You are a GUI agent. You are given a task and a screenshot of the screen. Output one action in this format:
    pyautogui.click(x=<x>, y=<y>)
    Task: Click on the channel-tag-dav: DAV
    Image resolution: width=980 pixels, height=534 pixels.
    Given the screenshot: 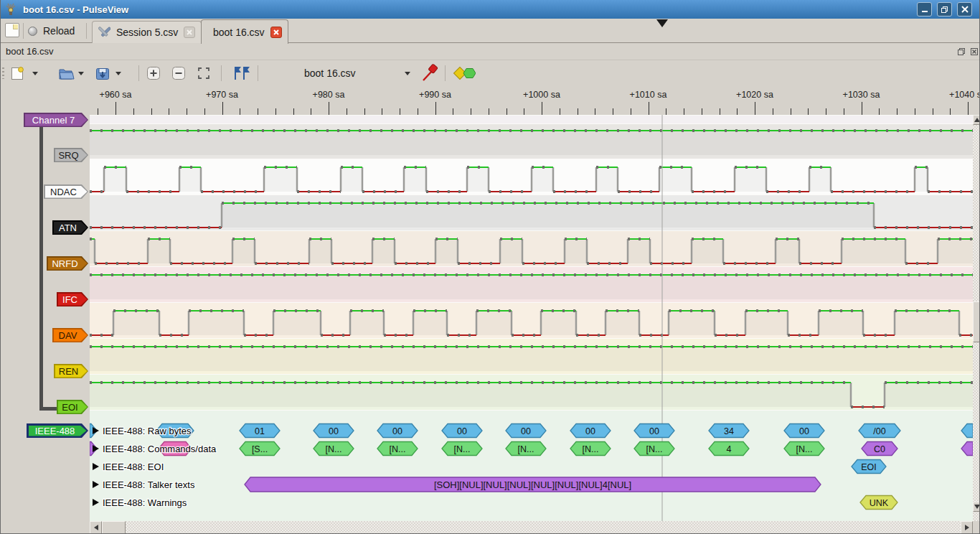 What is the action you would take?
    pyautogui.click(x=70, y=335)
    